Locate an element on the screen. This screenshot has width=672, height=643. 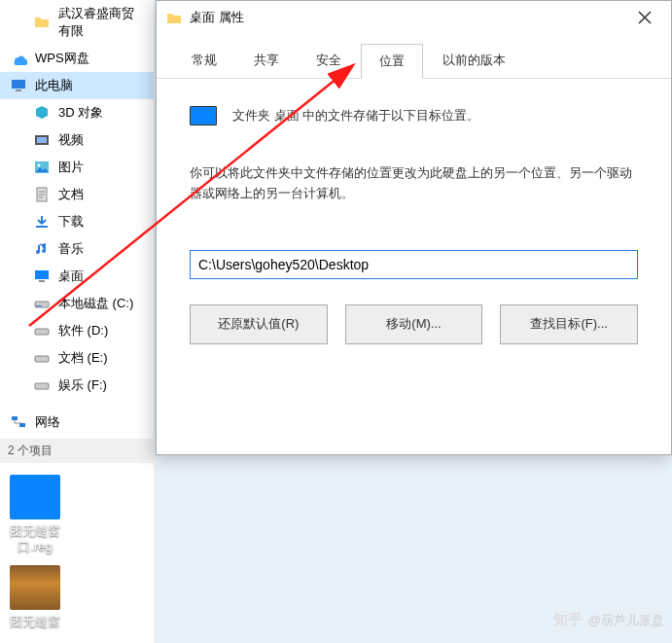
tab-sharing: 共享 is located at coordinates (266, 60).